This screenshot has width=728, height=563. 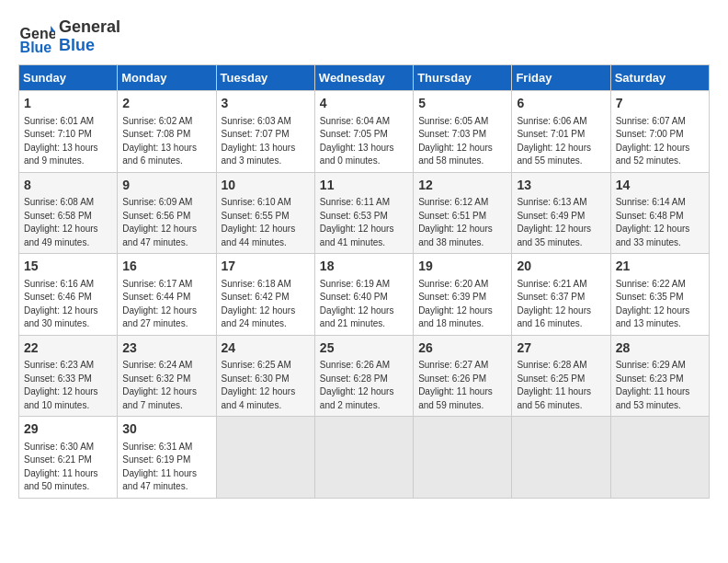 I want to click on calendar-cell: 27Sunrise: 6:28 AMSunset: 6:25 PMDayligh…, so click(x=561, y=375).